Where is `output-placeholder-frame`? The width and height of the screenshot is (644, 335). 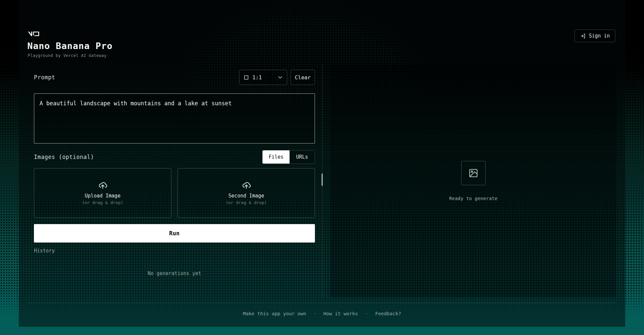
output-placeholder-frame is located at coordinates (473, 173).